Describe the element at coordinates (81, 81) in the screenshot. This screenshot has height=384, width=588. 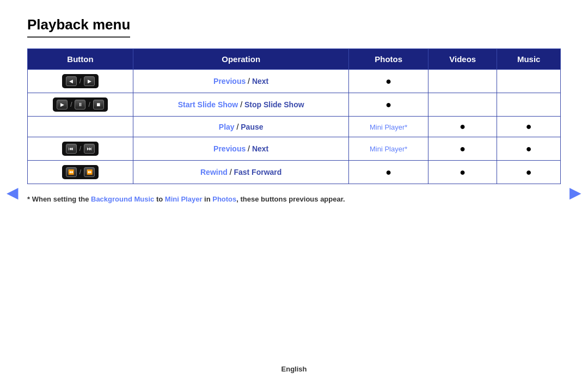
I see `prev-next-buttons: ◀ / ▶` at that location.